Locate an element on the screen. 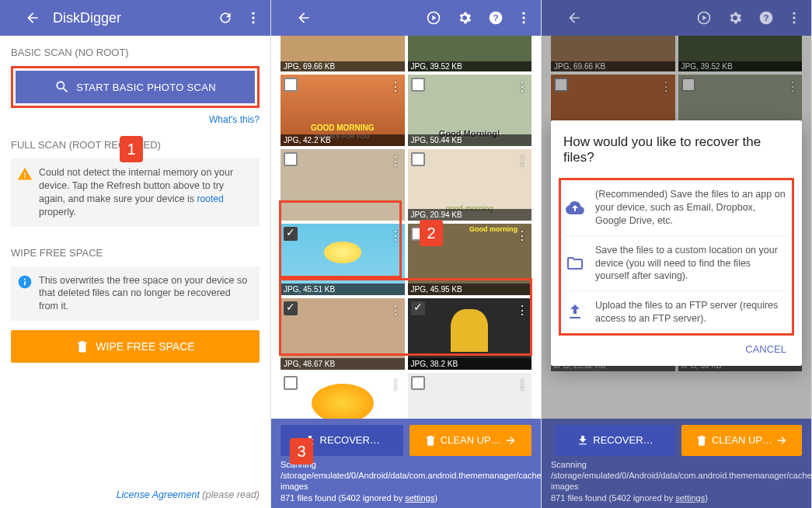 Image resolution: width=812 pixels, height=508 pixels. wipe-label: WIPE FREE SPACE is located at coordinates (135, 253).